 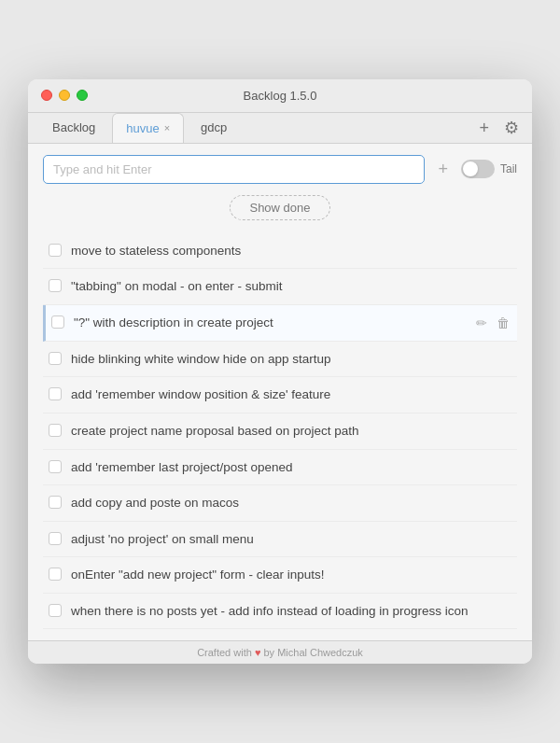 I want to click on heart-icon: ♥, so click(x=258, y=652).